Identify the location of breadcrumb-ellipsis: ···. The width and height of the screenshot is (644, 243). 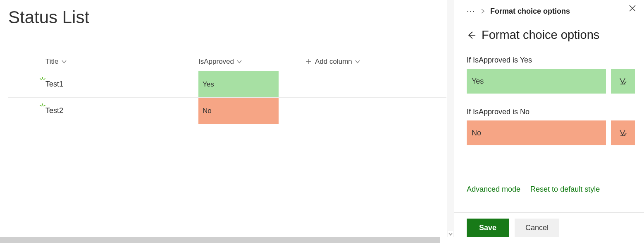
(471, 12).